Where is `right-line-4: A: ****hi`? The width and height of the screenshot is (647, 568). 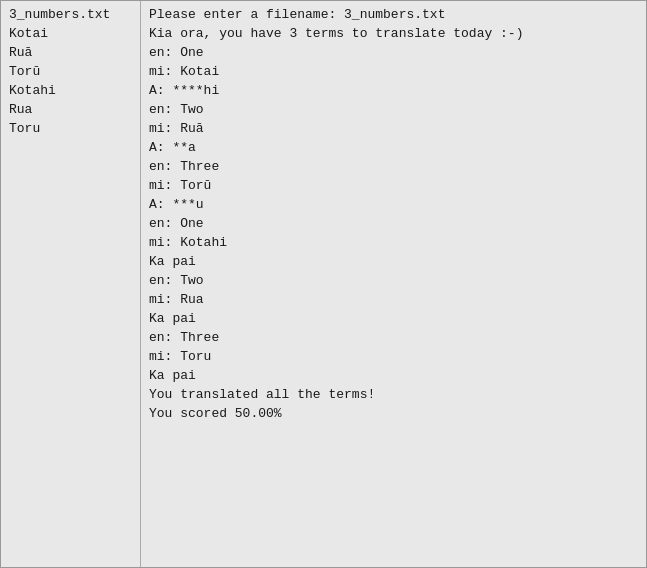
right-line-4: A: ****hi is located at coordinates (394, 90).